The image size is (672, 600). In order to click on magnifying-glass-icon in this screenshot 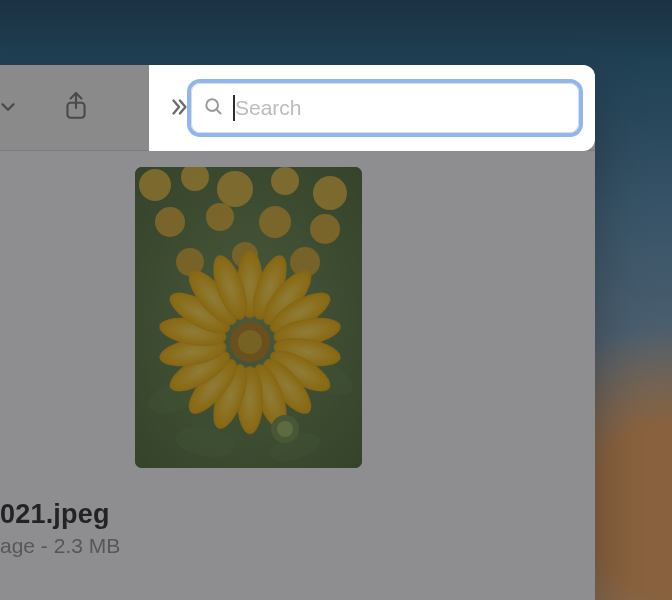, I will do `click(213, 108)`.